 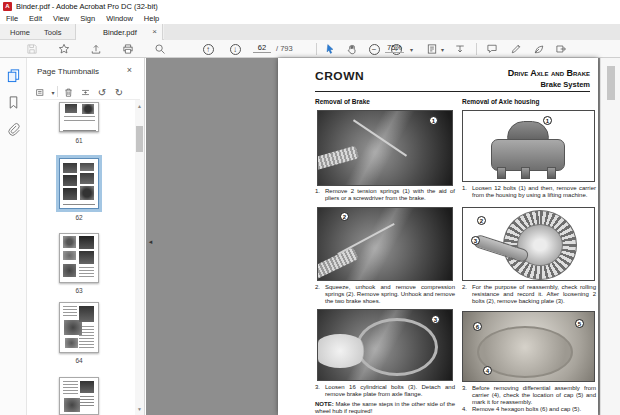 I want to click on page-thumbnails-rail-button, so click(x=14, y=76).